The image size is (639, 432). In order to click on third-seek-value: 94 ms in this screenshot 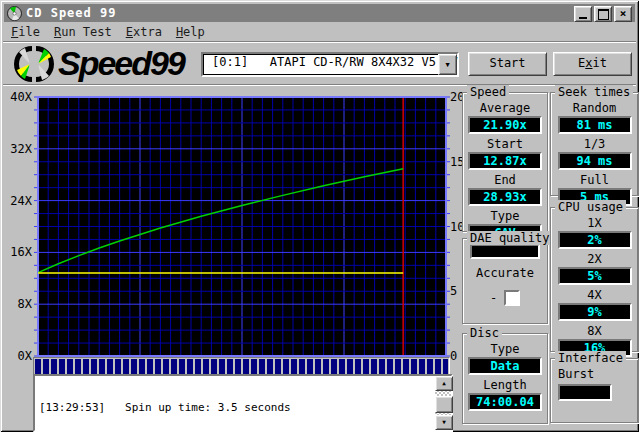, I will do `click(595, 161)`.